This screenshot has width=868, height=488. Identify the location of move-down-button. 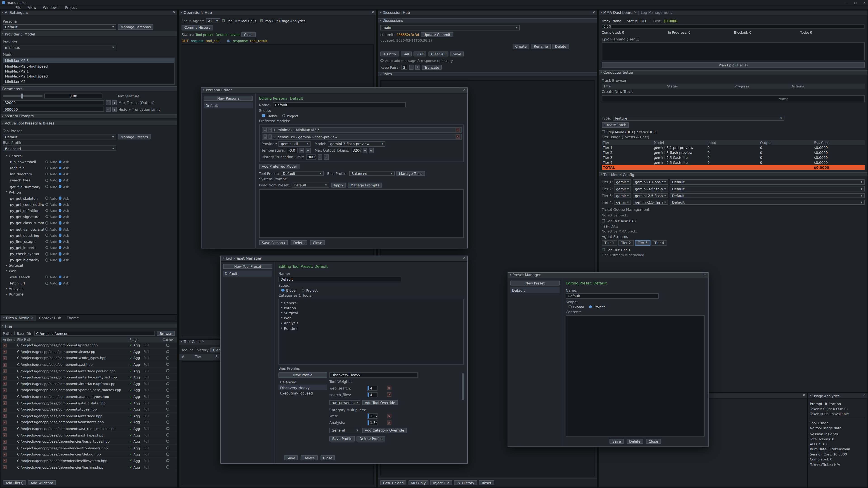
(270, 130).